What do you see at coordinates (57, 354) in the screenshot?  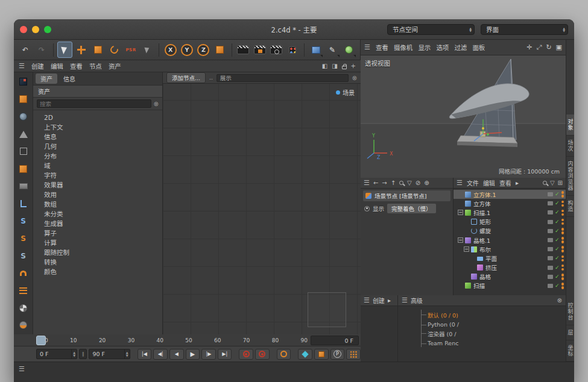 I see `start-frame-spinner: 0 F▲▼` at bounding box center [57, 354].